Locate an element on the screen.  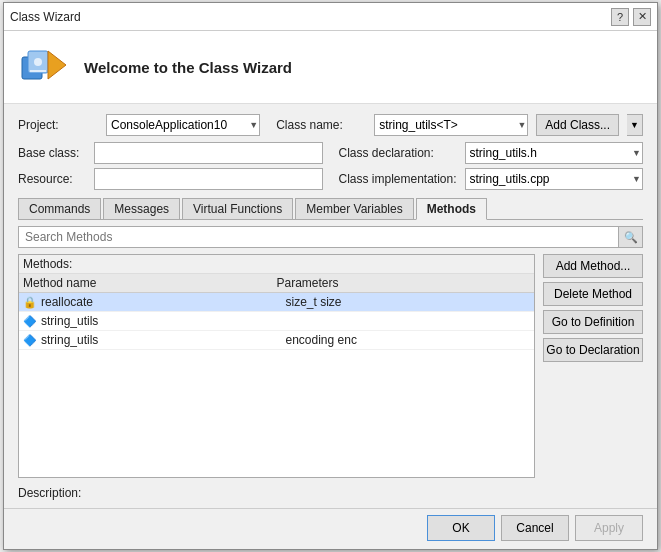
project-label: Project: is located at coordinates (58, 125).